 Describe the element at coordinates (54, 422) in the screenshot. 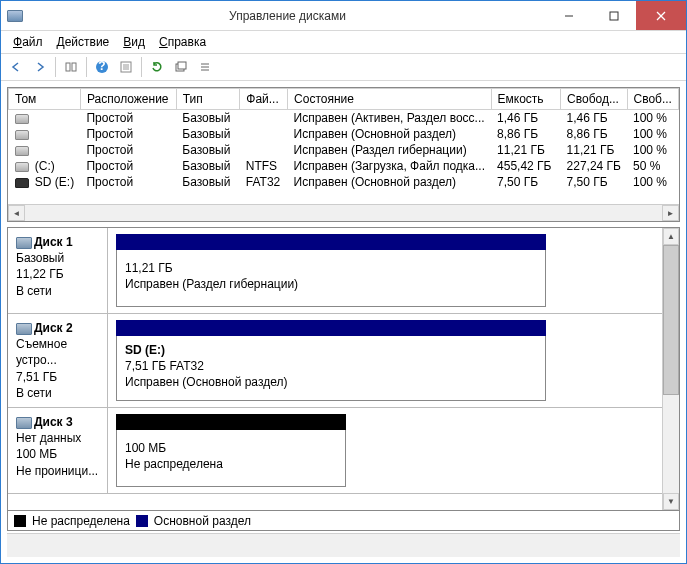

I see `disk-title: Диск 3` at that location.